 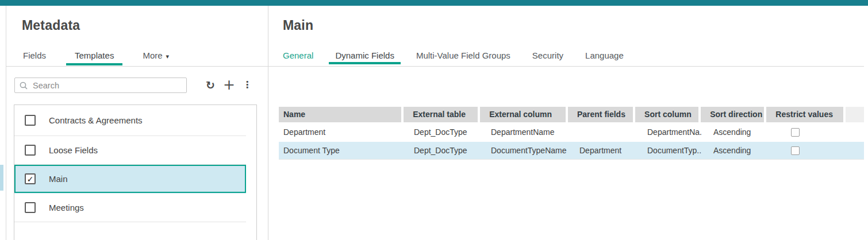 I want to click on rail-selection-indicator, so click(x=2, y=178).